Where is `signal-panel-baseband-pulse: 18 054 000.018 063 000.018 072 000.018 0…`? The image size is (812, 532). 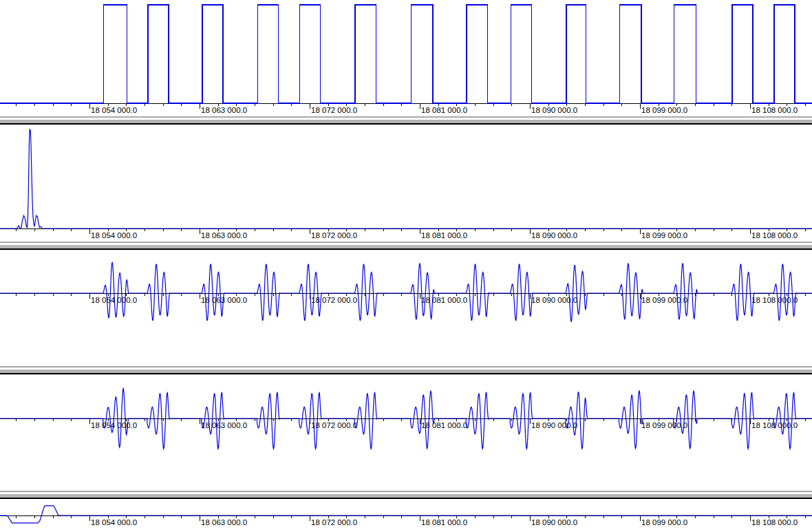 signal-panel-baseband-pulse: 18 054 000.018 063 000.018 072 000.018 0… is located at coordinates (406, 515).